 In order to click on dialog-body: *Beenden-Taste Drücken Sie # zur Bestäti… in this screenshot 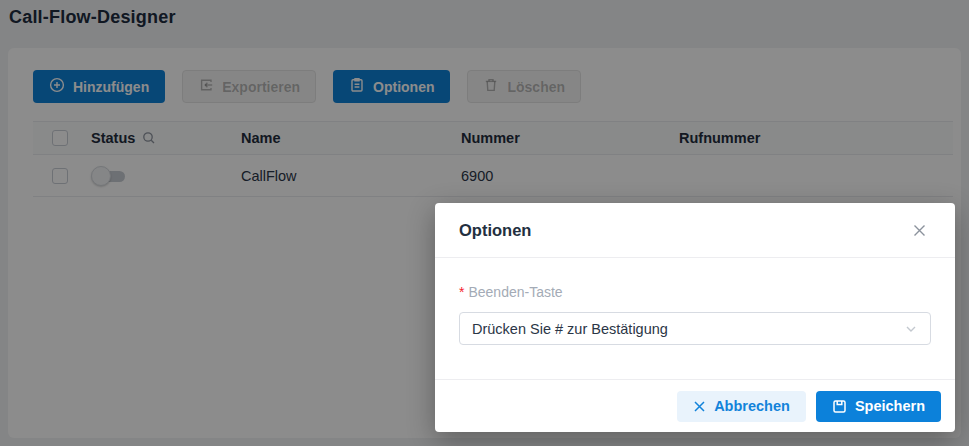, I will do `click(695, 302)`.